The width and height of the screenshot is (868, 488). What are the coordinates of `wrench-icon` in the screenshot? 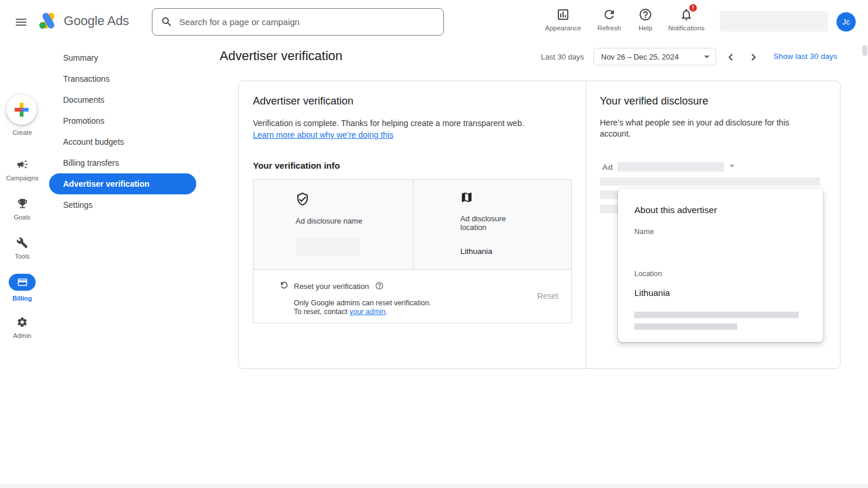 It's located at (22, 243).